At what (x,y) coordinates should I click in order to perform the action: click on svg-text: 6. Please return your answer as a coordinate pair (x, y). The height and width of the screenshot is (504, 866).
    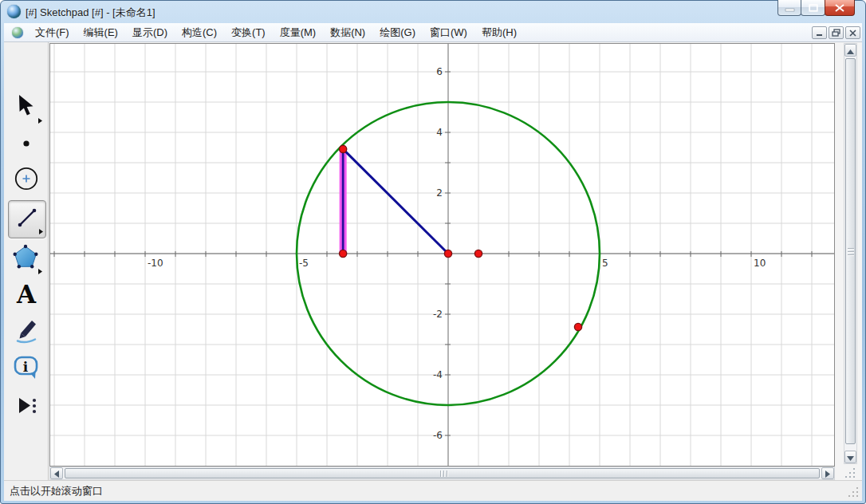
    Looking at the image, I should click on (439, 72).